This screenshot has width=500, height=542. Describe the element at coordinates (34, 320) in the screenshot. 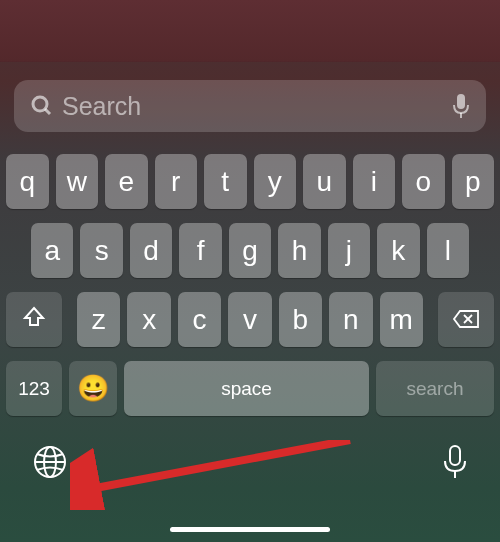

I see `shift-key` at that location.